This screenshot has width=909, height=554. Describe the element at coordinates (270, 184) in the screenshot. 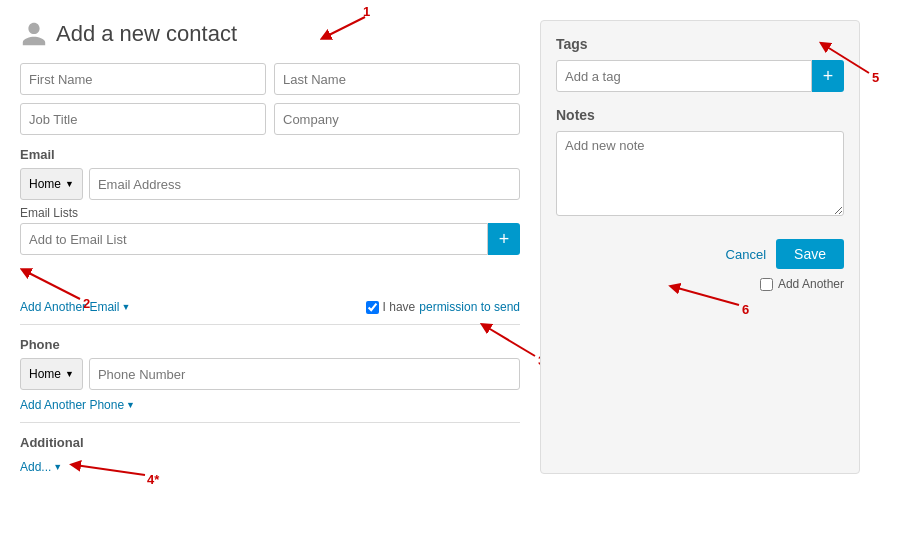

I see `email-input-row: Home ▼` at that location.